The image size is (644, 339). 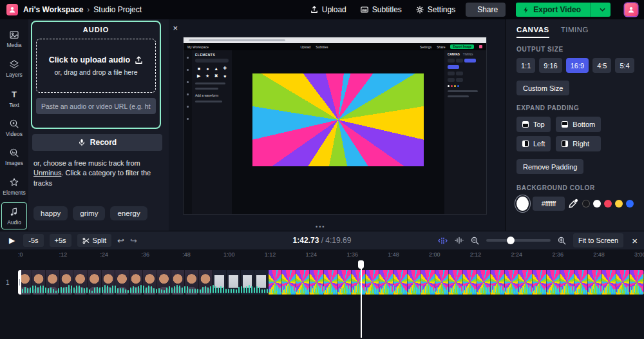 What do you see at coordinates (12, 10) in the screenshot?
I see `workspace-logo` at bounding box center [12, 10].